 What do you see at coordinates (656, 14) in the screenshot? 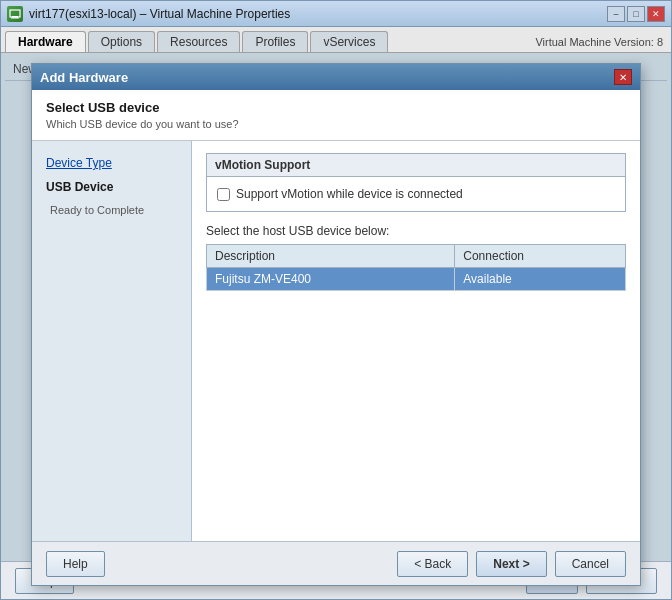
I see `window-close-button: ✕` at bounding box center [656, 14].